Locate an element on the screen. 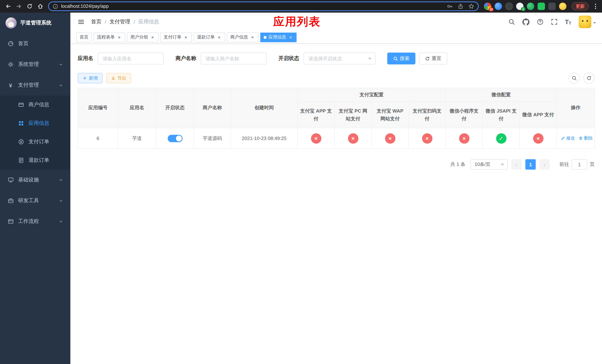  tab-user-group: 用户分组 × is located at coordinates (143, 37).